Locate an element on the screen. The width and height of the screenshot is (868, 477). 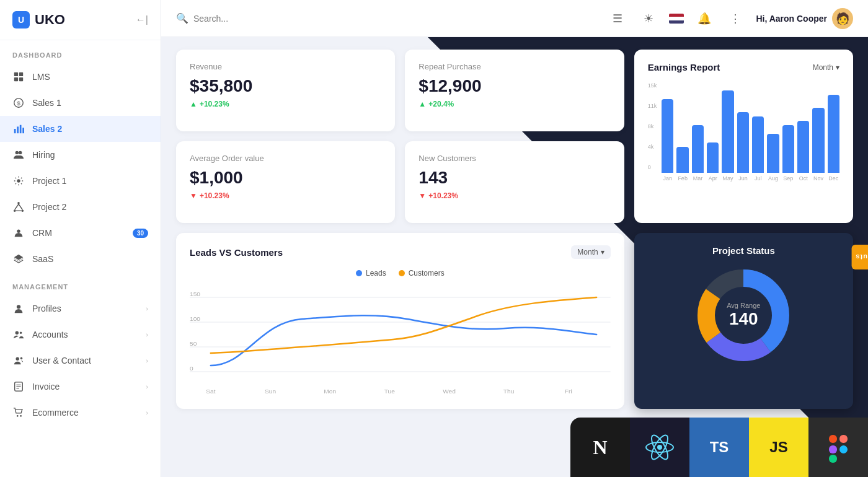
sidebar-logo: U UKO ←| is located at coordinates (81, 20).